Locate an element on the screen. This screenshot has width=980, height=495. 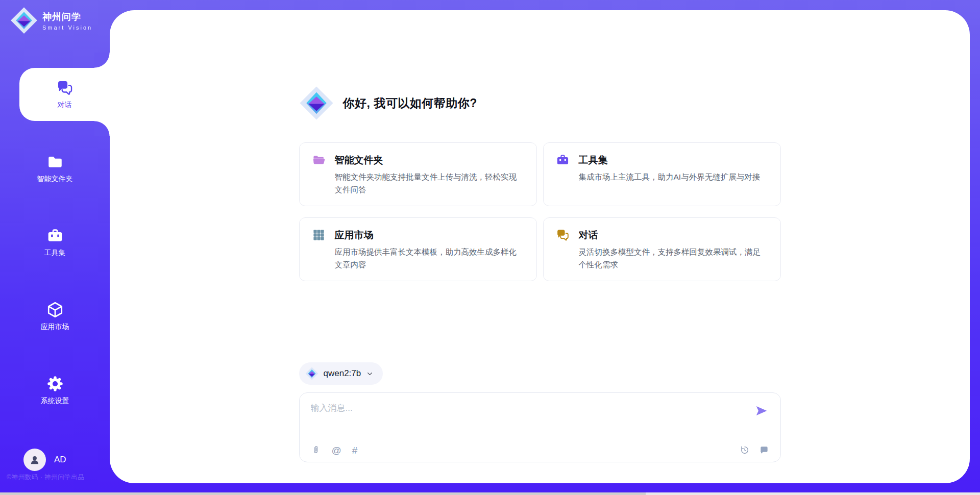
at-icon: @ is located at coordinates (337, 450).